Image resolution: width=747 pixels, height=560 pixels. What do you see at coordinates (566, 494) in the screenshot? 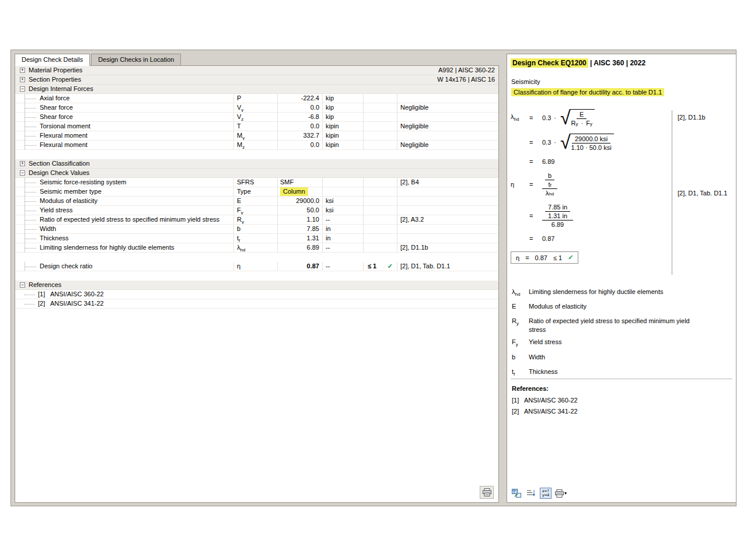
I see `dropdown-arrow-icon: ▾` at bounding box center [566, 494].